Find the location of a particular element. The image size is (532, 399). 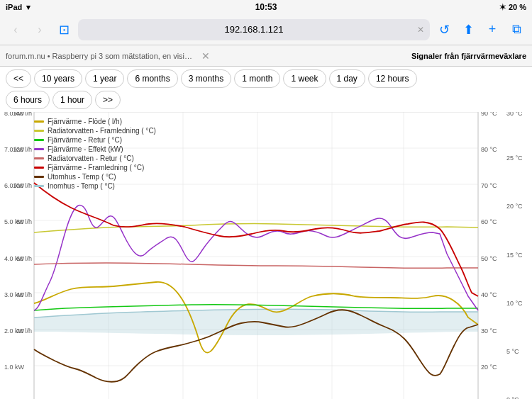

btn-12hours: 12 hours is located at coordinates (393, 79).